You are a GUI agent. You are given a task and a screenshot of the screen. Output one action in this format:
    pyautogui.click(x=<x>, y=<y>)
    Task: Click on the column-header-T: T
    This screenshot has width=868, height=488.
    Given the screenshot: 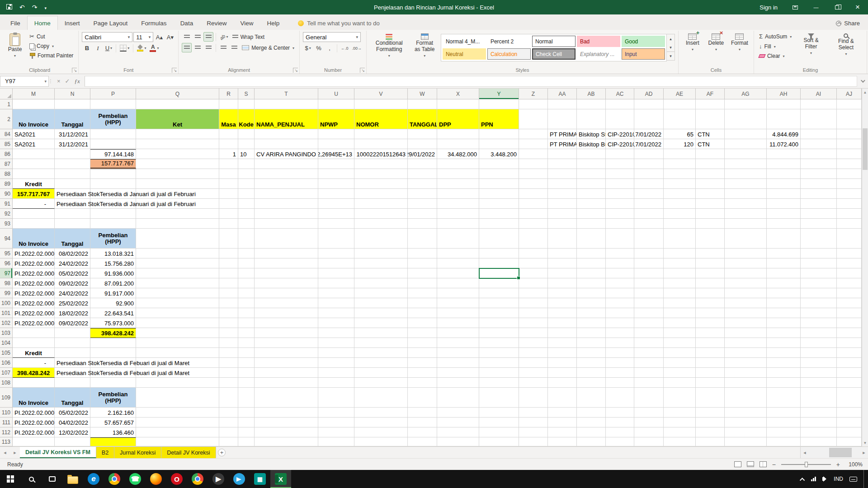 What is the action you would take?
    pyautogui.click(x=287, y=94)
    